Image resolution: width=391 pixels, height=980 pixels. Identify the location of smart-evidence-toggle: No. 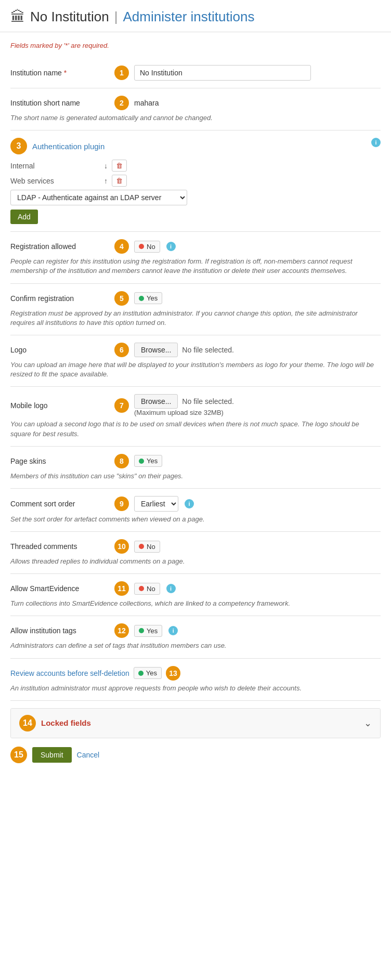
(147, 589).